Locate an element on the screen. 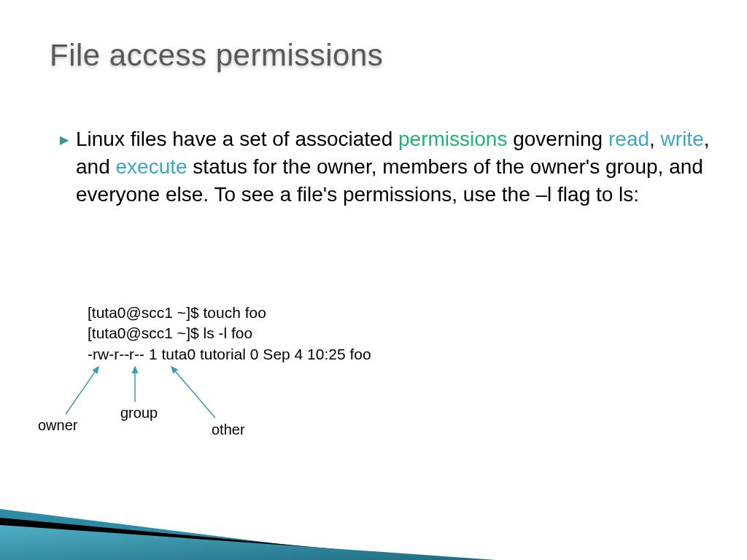 Image resolution: width=747 pixels, height=560 pixels. label-group: group is located at coordinates (139, 413).